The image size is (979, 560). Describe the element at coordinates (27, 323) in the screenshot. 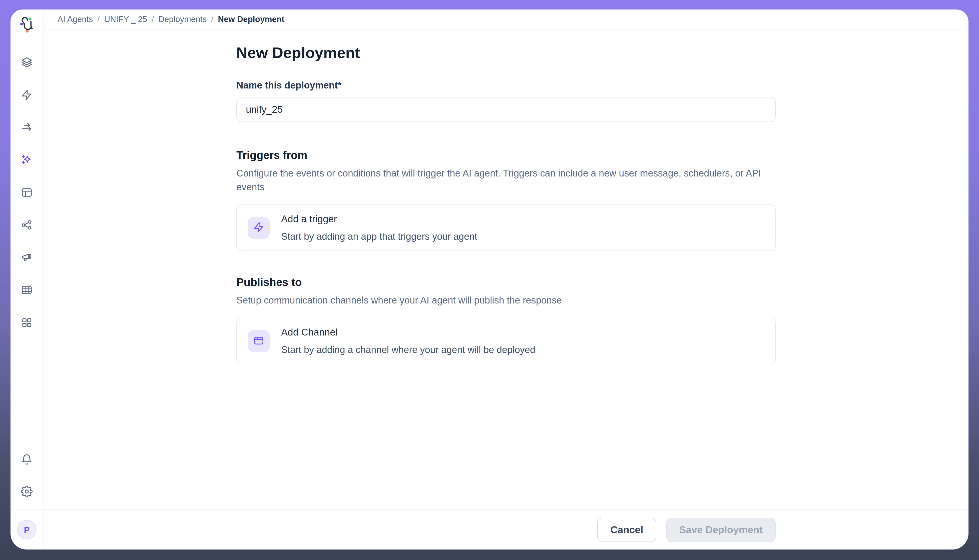

I see `grid-icon` at that location.